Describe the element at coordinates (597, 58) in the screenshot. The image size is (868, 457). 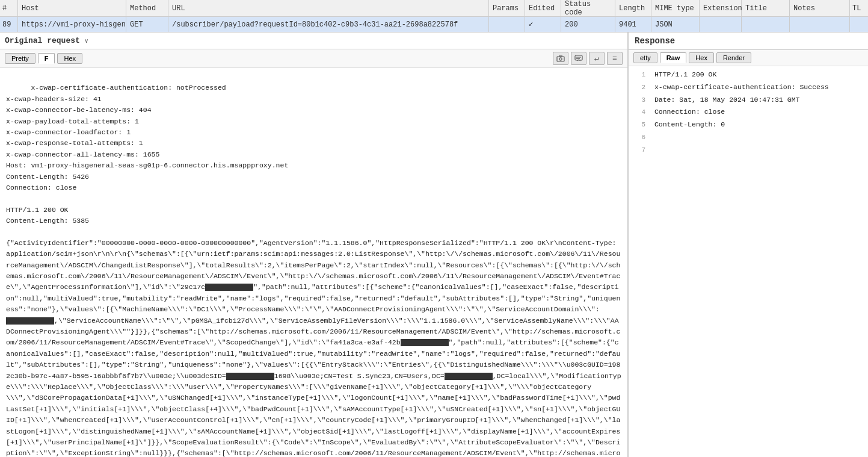
I see `wrap-icon: ↵` at that location.